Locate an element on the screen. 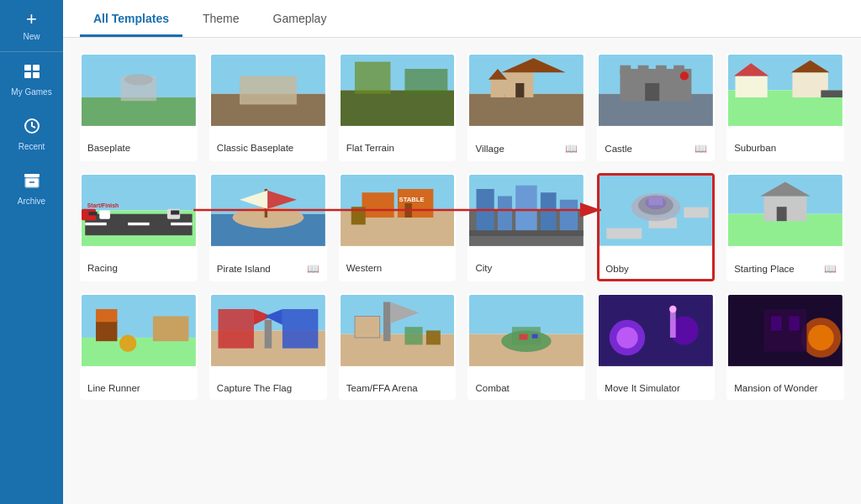 This screenshot has width=861, height=504. sidebar-item-mygames: My Games is located at coordinates (32, 79).